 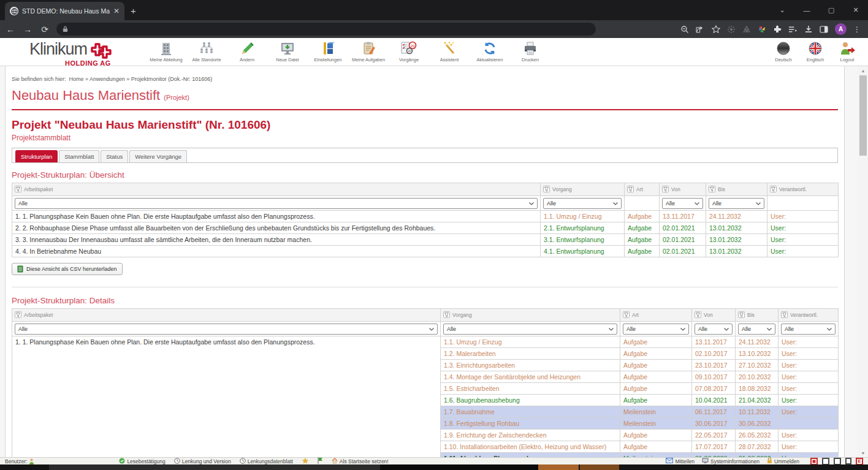 I want to click on extensions-puzzle-icon, so click(x=777, y=29).